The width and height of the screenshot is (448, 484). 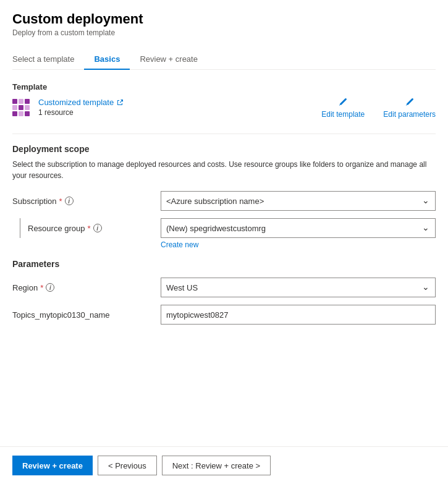 I want to click on page-subtitle: Deploy from a custom template, so click(x=224, y=33).